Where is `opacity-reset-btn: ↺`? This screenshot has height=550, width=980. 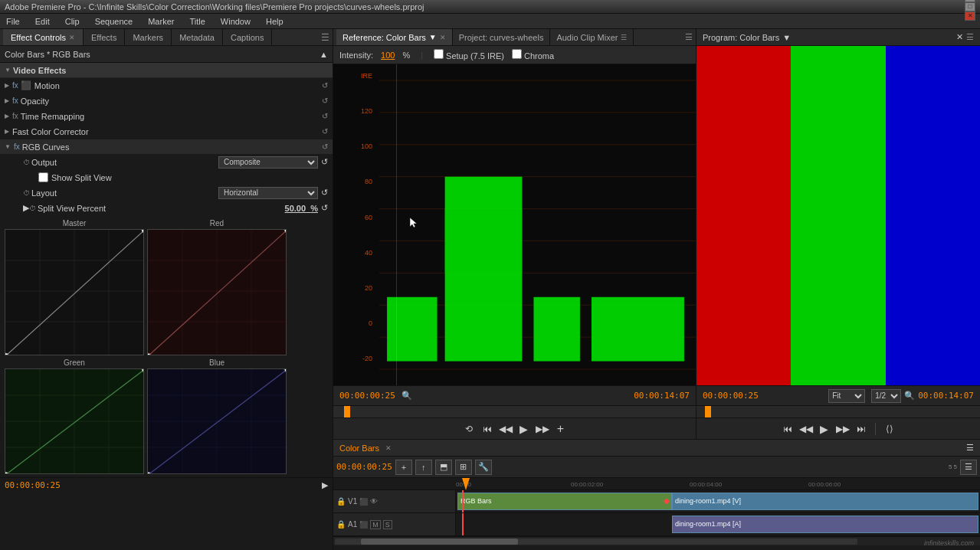 opacity-reset-btn: ↺ is located at coordinates (325, 101).